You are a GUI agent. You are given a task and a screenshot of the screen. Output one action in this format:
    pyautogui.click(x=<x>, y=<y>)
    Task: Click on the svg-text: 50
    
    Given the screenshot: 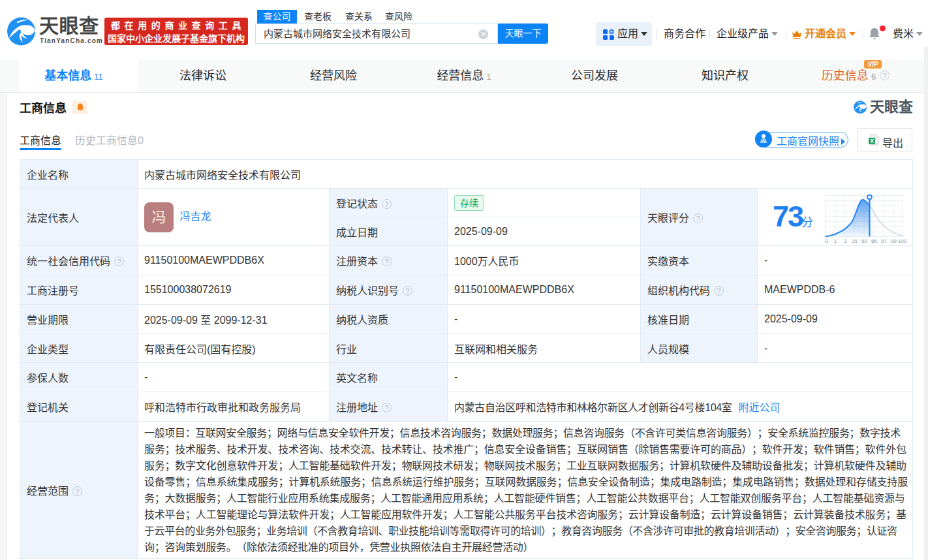 What is the action you would take?
    pyautogui.click(x=864, y=241)
    